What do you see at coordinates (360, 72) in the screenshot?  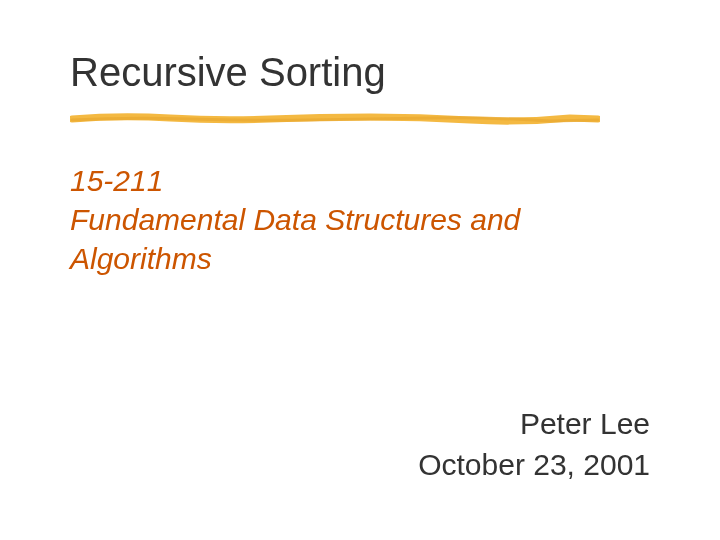 I see `slide-title: Recursive Sorting` at bounding box center [360, 72].